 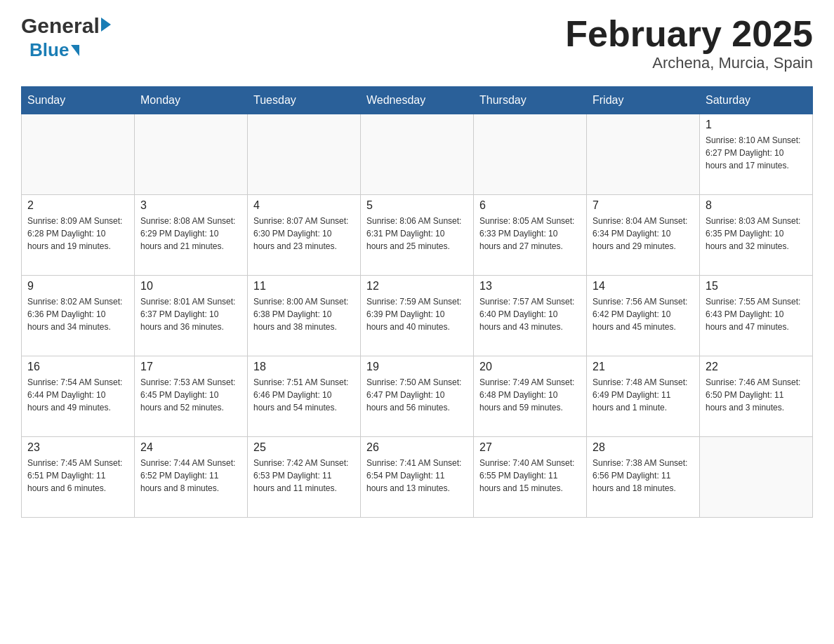 I want to click on day-number: 24, so click(x=191, y=448).